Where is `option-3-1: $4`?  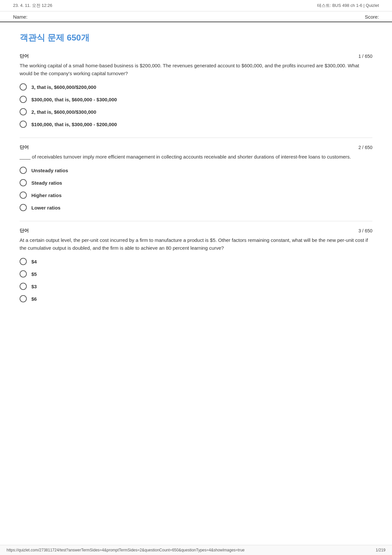 option-3-1: $4 is located at coordinates (196, 261).